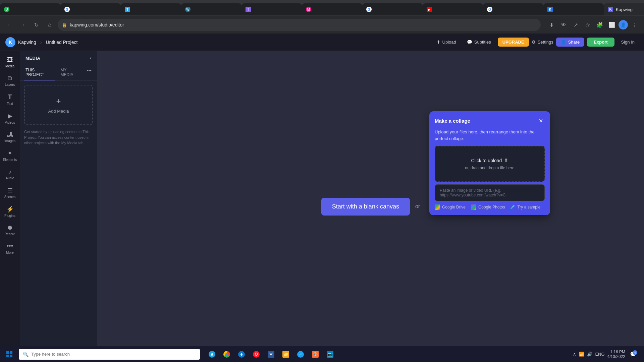 This screenshot has height=362, width=644. I want to click on taskbar-paint-button: 🎨, so click(315, 354).